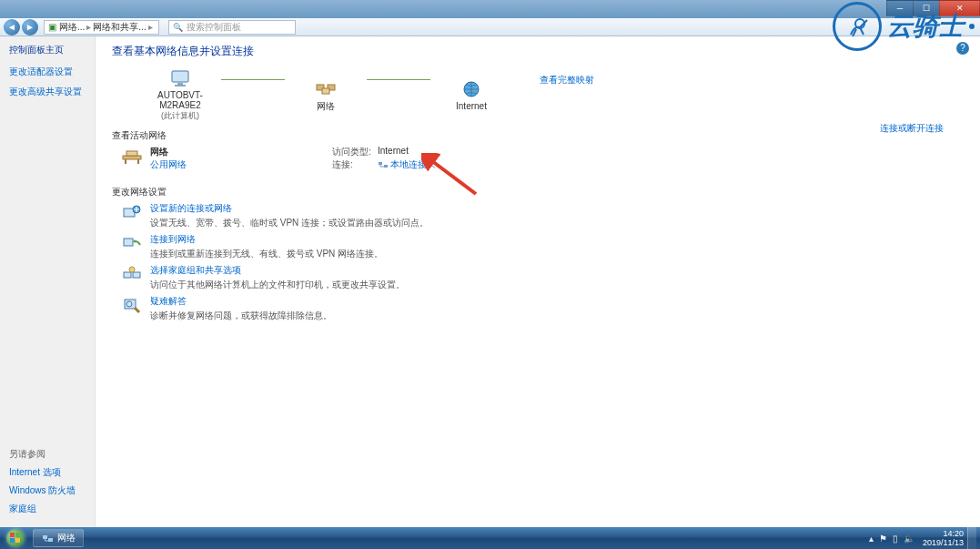 This screenshot has height=549, width=980. Describe the element at coordinates (407, 165) in the screenshot. I see `local-connection-link: 本地连接 ↖` at that location.